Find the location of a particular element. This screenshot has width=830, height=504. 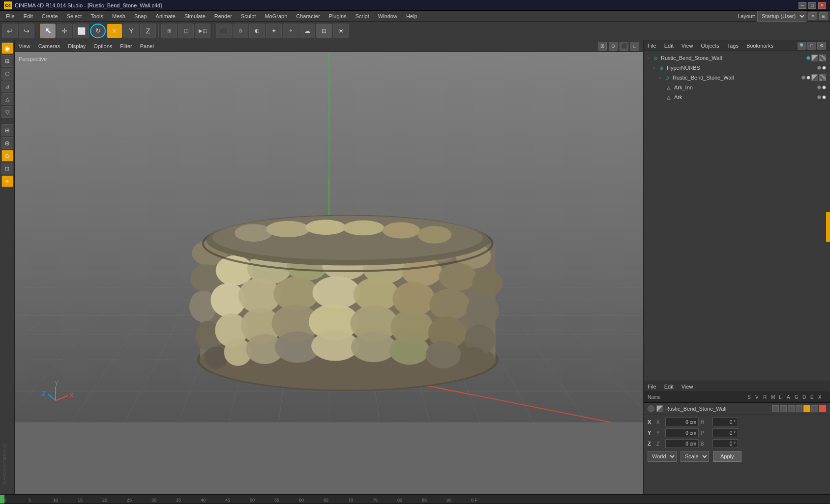

menu-mesh: Mesh is located at coordinates (119, 16).